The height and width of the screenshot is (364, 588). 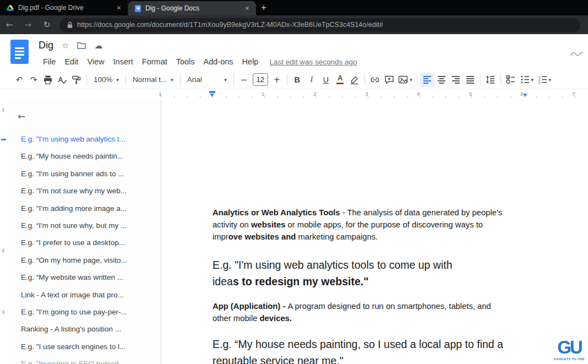 What do you see at coordinates (372, 225) in the screenshot?
I see `doc-paragraph-analytics: Analytics or Web Analytics Tools - The a…` at bounding box center [372, 225].